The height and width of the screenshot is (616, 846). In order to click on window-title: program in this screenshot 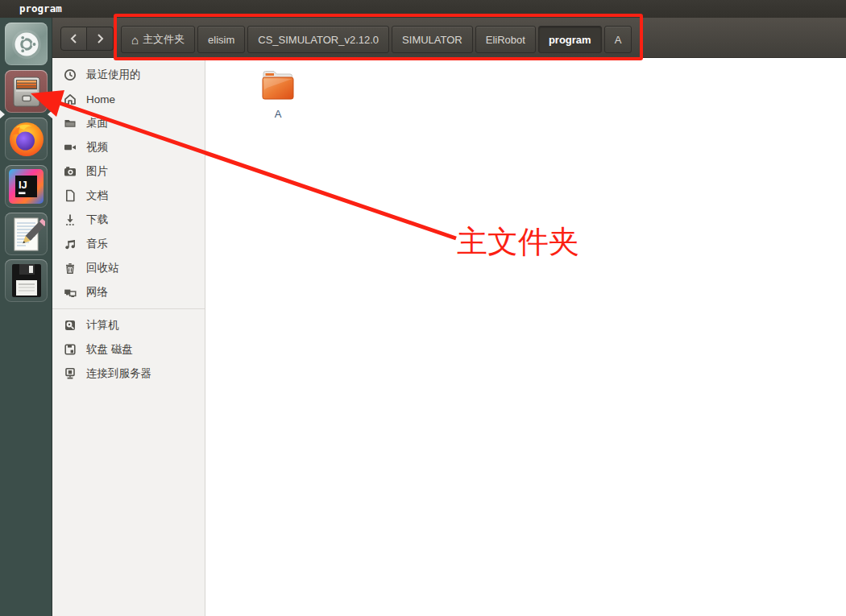, I will do `click(40, 8)`.